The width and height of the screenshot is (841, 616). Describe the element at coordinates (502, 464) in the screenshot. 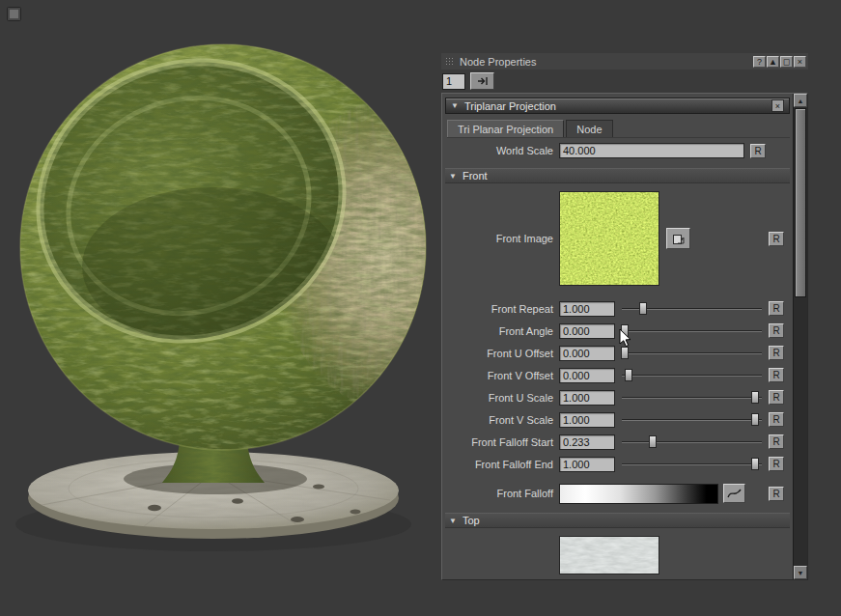

I see `param-label: Front Falloff End` at that location.